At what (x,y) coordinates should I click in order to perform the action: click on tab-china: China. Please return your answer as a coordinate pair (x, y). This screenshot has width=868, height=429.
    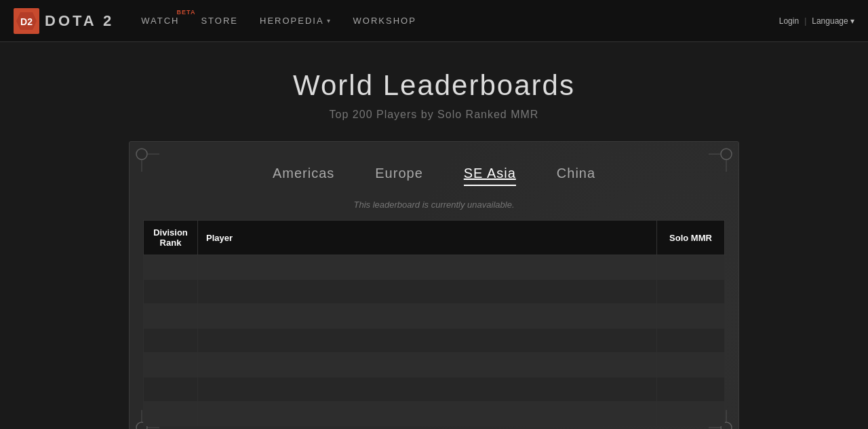
    Looking at the image, I should click on (576, 174).